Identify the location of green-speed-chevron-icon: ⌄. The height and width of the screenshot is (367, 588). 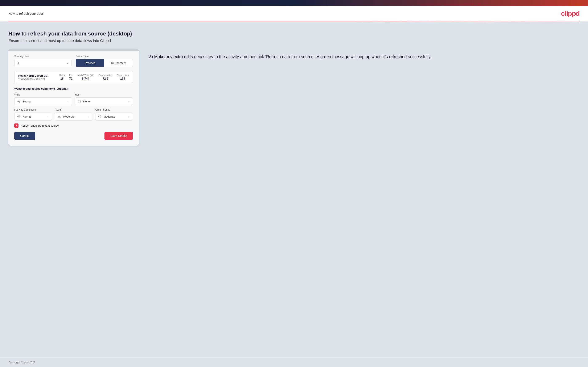
(129, 117).